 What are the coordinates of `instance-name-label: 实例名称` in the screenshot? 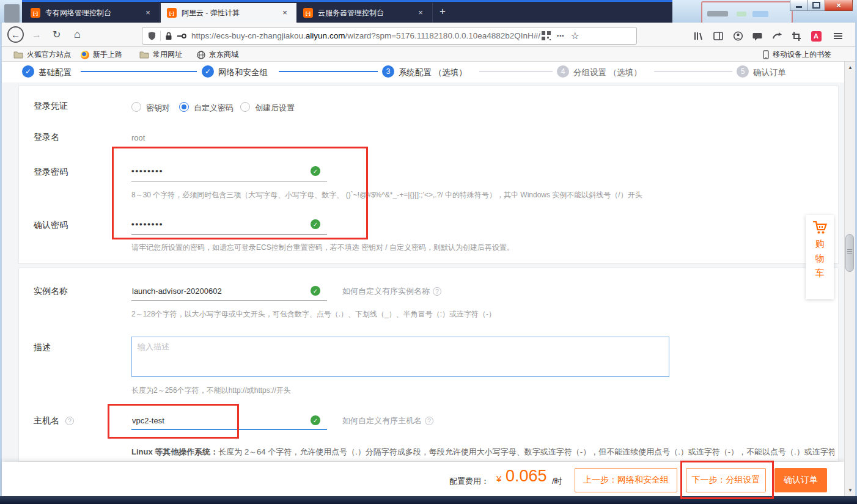 It's located at (51, 291).